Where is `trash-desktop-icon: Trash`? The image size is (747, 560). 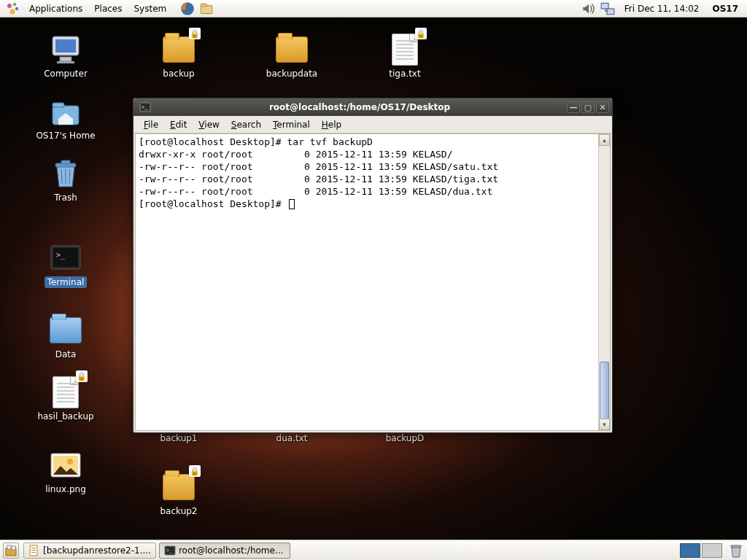 trash-desktop-icon: Trash is located at coordinates (66, 179).